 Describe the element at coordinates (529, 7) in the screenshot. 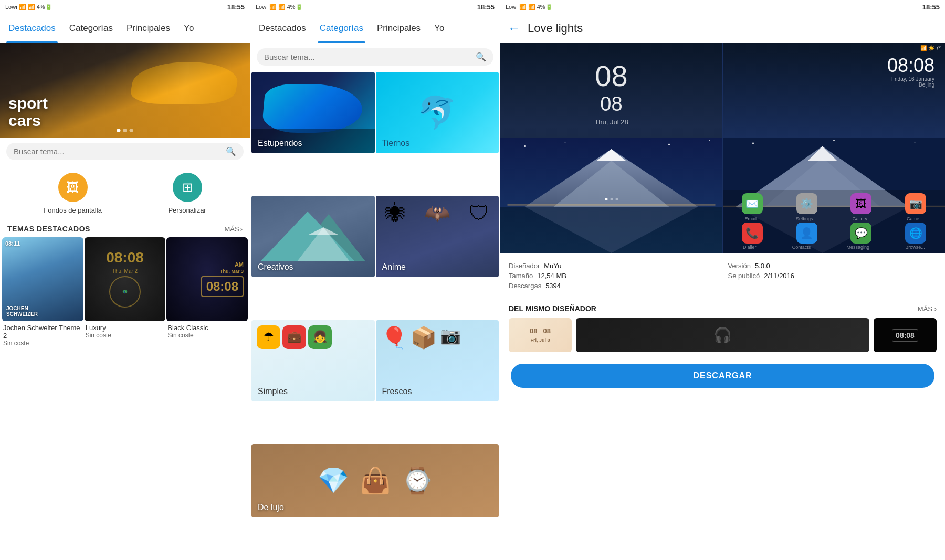

I see `status-icons-left-3: Lowi 📶 📶 4%🔋` at that location.